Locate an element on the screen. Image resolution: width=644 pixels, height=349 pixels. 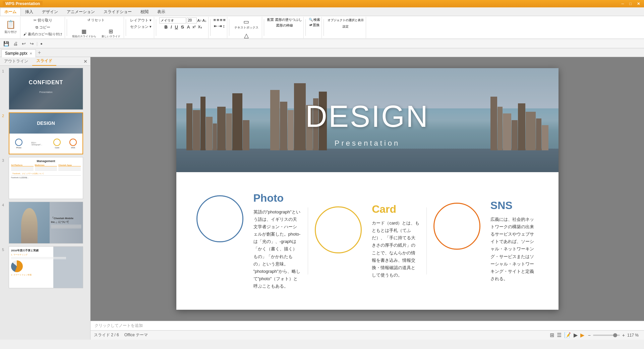
ribbon-tabs: ホーム 挿入 デザイン アニメーション スライドショー 校閲 表示 is located at coordinates (322, 12).